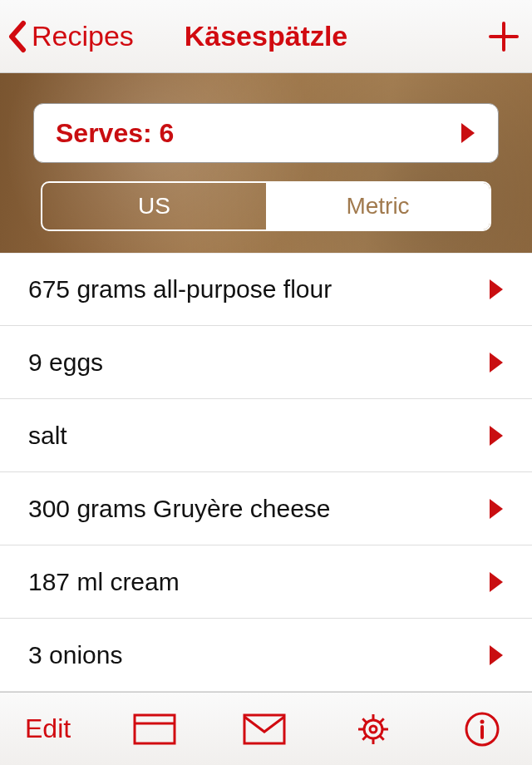 Image resolution: width=532 pixels, height=765 pixels. I want to click on mail-icon, so click(264, 729).